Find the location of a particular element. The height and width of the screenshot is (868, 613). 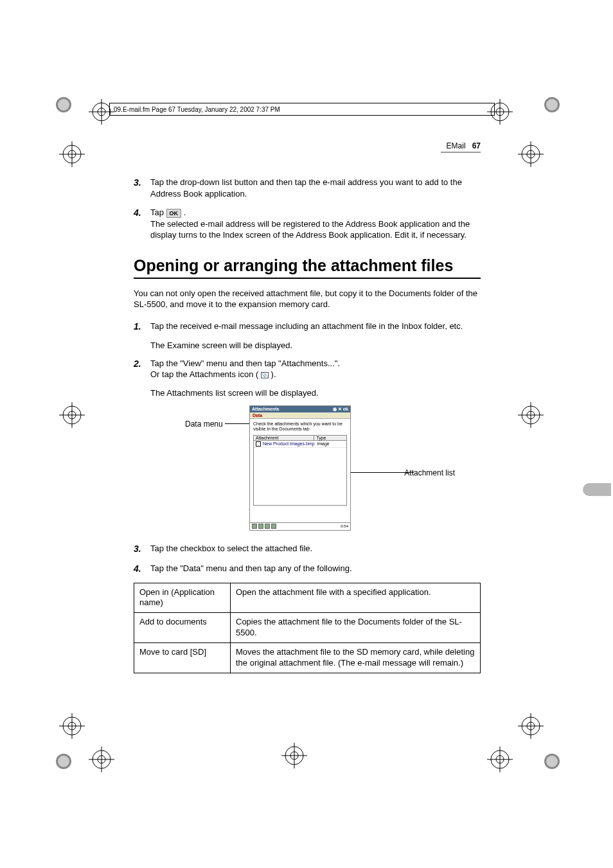

pda-clock: 0:54 is located at coordinates (344, 526).